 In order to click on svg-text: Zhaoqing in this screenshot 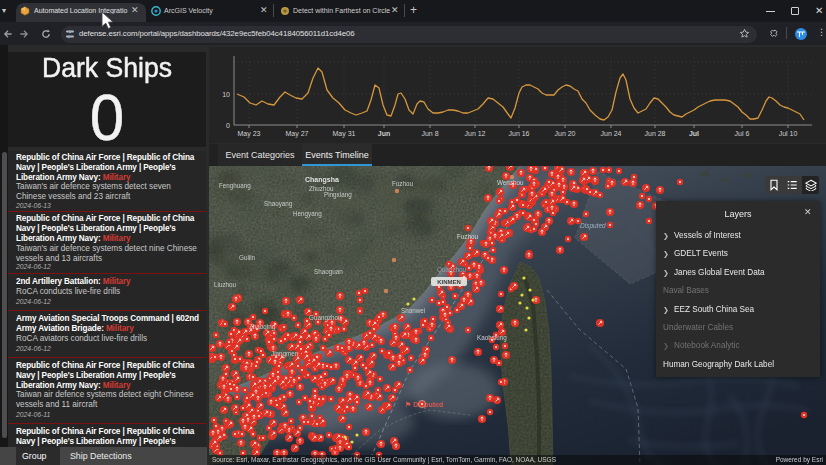, I will do `click(262, 327)`.